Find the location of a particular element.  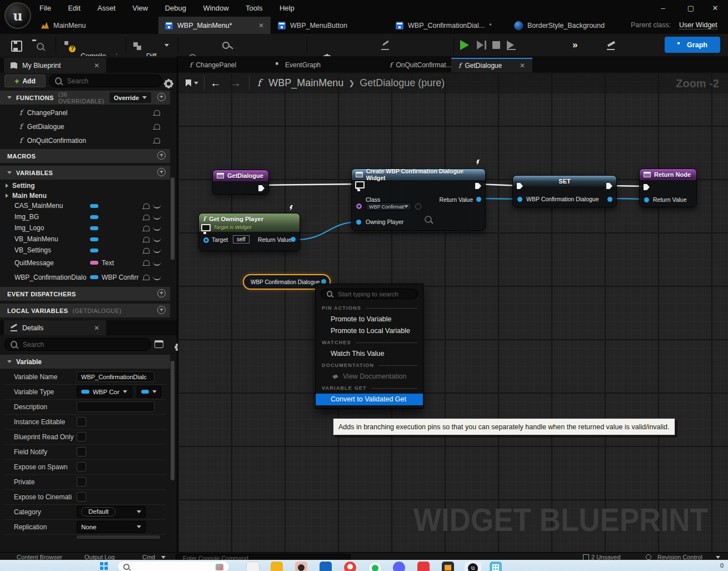

details-search is located at coordinates (78, 345).